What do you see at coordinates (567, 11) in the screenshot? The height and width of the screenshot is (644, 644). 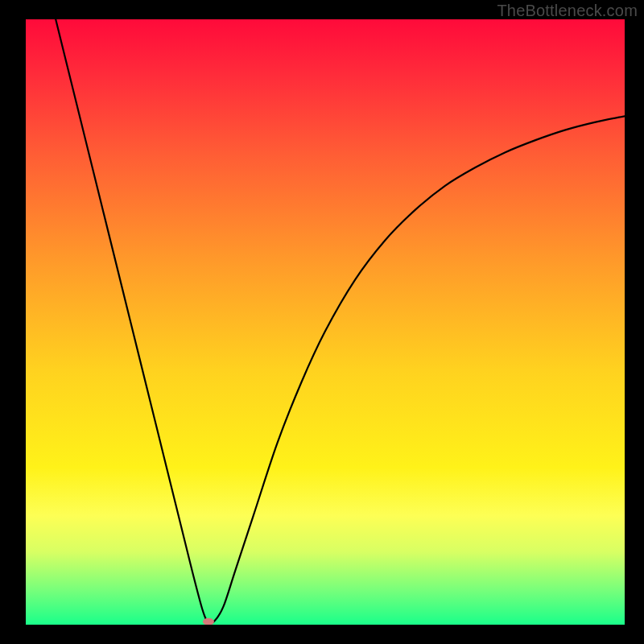 I see `watermark-text: TheBottleneck.com` at bounding box center [567, 11].